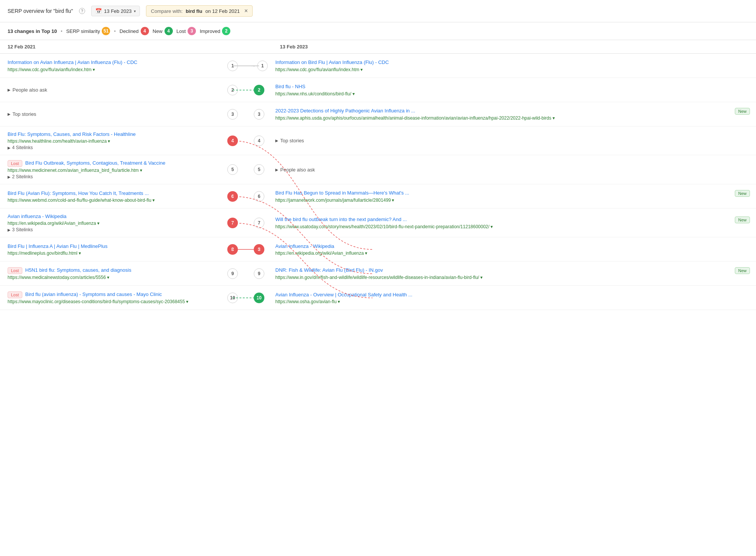  Describe the element at coordinates (215, 31) in the screenshot. I see `improved-stat: Improved 2` at that location.